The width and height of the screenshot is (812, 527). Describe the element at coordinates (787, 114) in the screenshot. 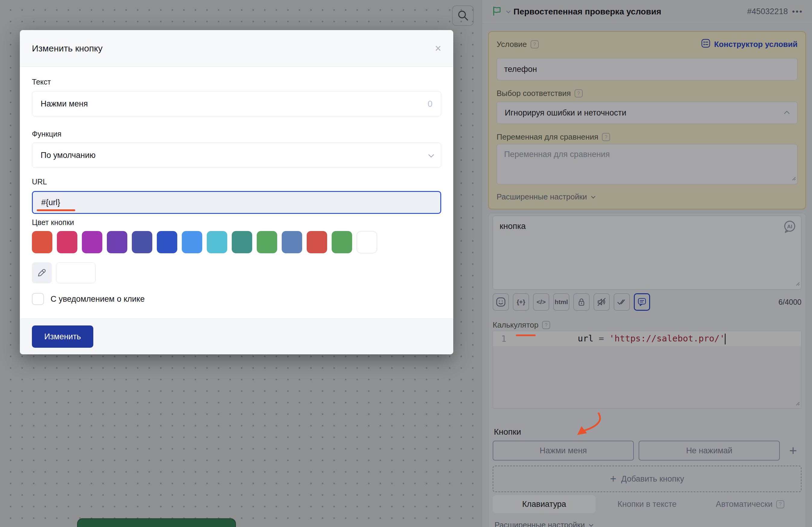

I see `chevron-up-icon` at that location.